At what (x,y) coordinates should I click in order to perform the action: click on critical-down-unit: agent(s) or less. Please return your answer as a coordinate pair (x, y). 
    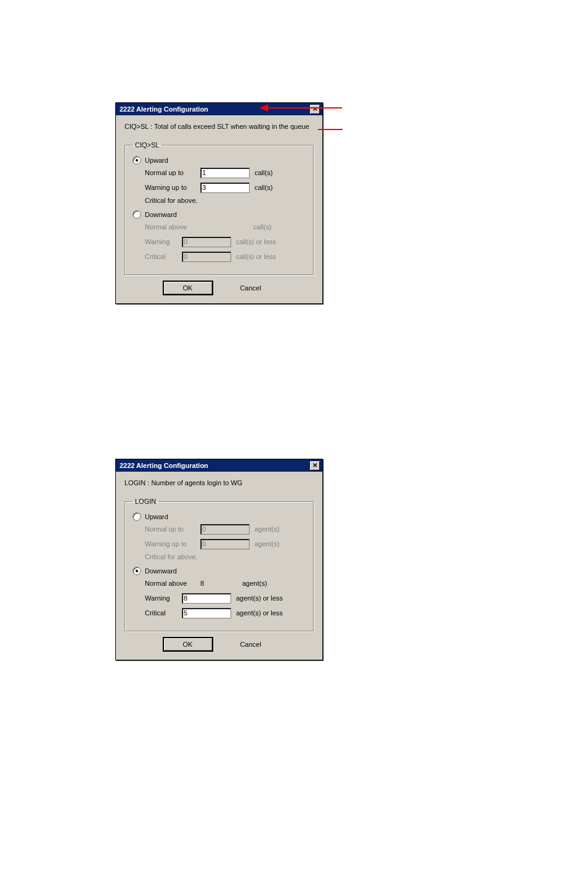
    Looking at the image, I should click on (259, 613).